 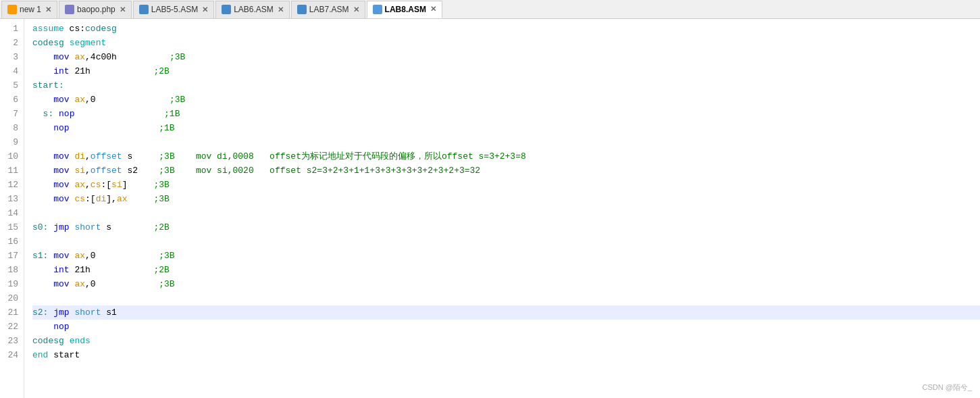 I want to click on tab-bar: new 1 ✕ baopo.php ✕ LAB5-5.ASM ✕ LAB6.AS…, so click(x=490, y=9).